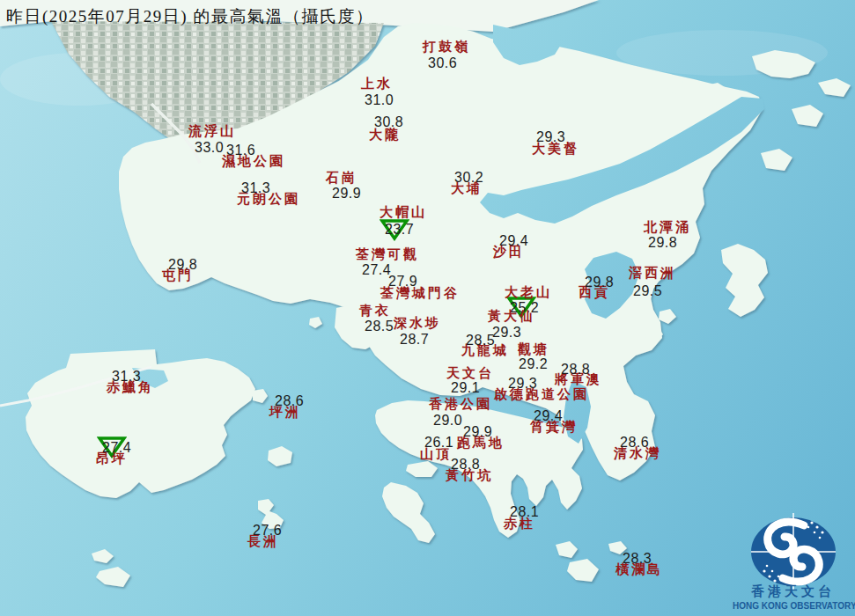 The width and height of the screenshot is (855, 616). I want to click on station-name-label: 上水, so click(377, 84).